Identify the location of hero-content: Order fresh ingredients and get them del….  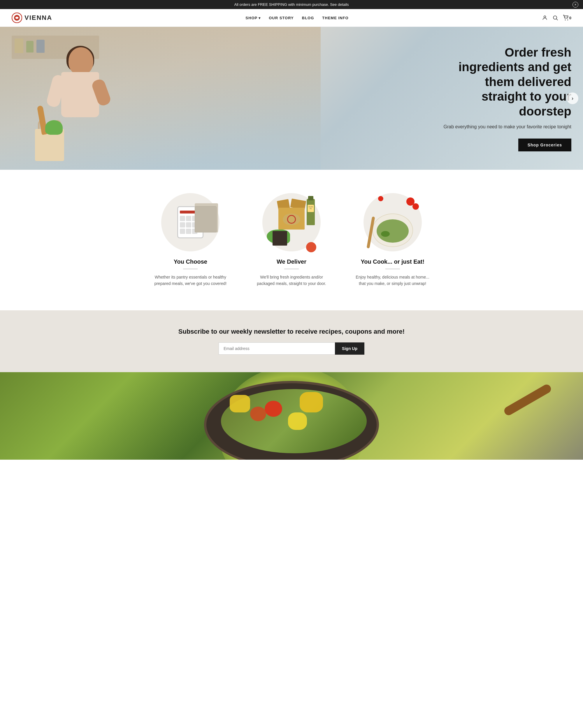
(506, 98).